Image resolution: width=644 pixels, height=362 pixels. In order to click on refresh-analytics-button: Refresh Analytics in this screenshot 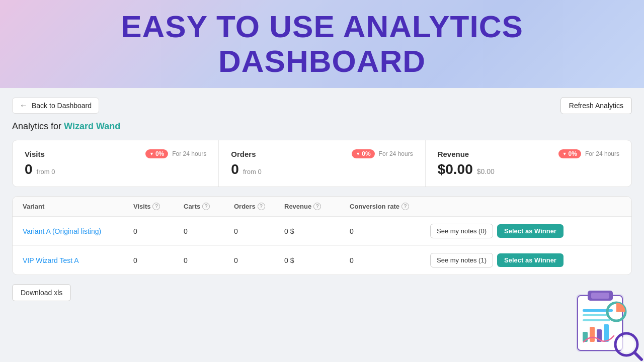, I will do `click(596, 106)`.